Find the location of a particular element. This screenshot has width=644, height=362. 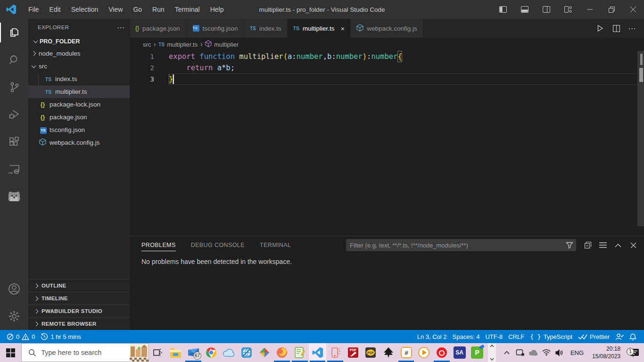

tree-item-multiplier-ts: TS multiplier.ts is located at coordinates (79, 91).